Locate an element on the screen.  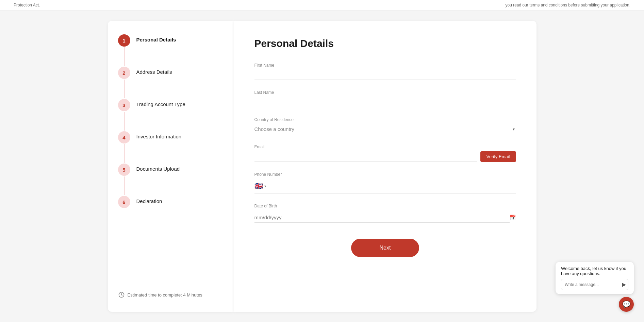
chat-send-button: ▶ is located at coordinates (624, 284).